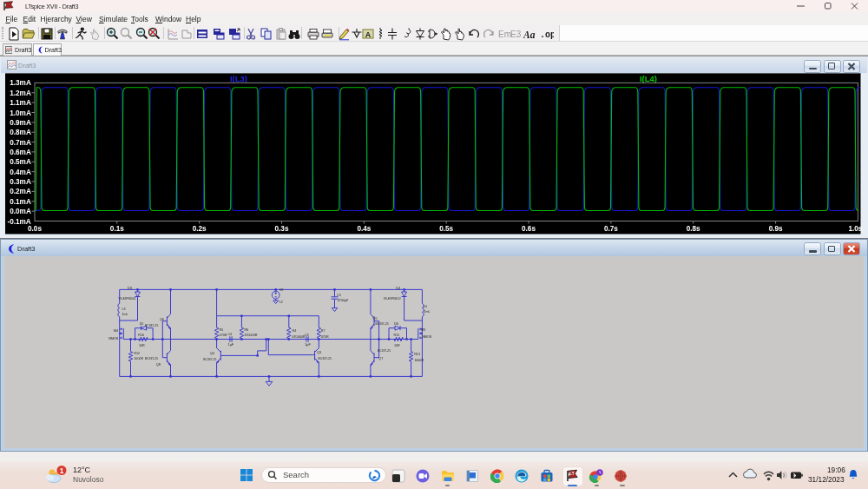 The height and width of the screenshot is (489, 868). I want to click on svg-text: Aa, so click(529, 34).